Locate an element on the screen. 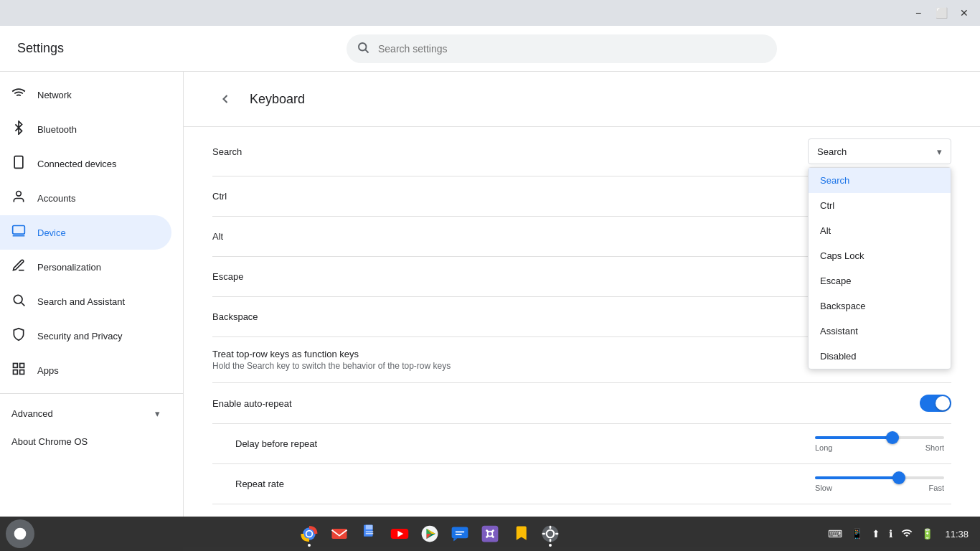 Image resolution: width=980 pixels, height=551 pixels. delay-slider-right-label: Short is located at coordinates (935, 448).